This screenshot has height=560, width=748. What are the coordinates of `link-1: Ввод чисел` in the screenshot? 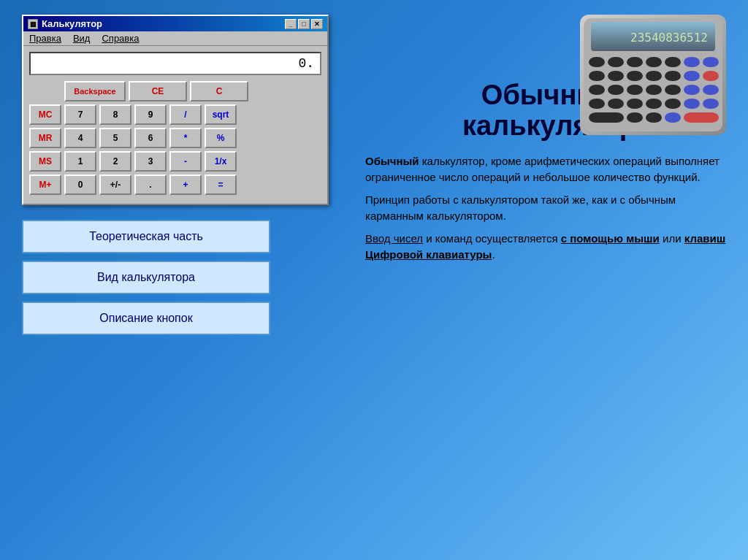 It's located at (394, 238).